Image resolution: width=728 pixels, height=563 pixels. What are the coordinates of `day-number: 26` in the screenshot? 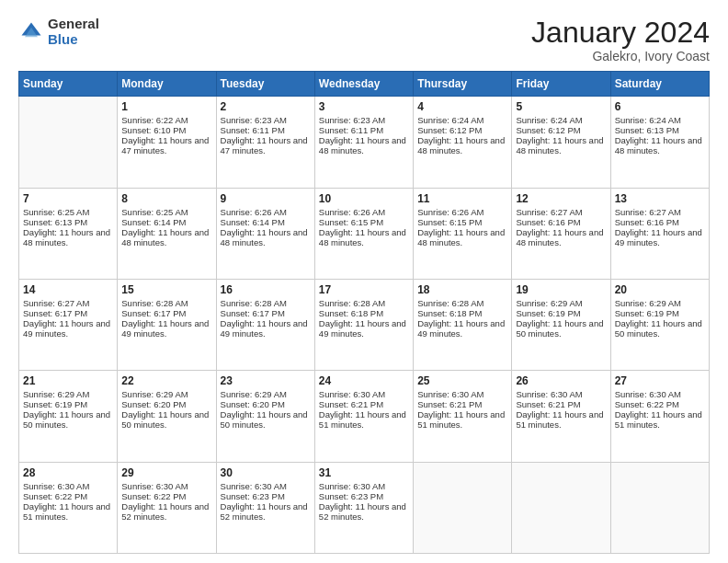 It's located at (561, 381).